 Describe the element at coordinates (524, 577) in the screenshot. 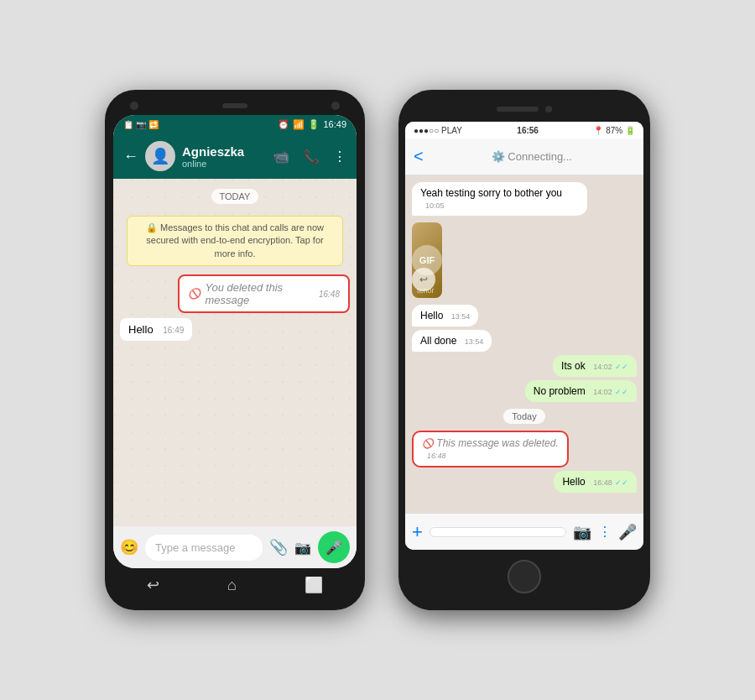

I see `iphone-home-button` at that location.